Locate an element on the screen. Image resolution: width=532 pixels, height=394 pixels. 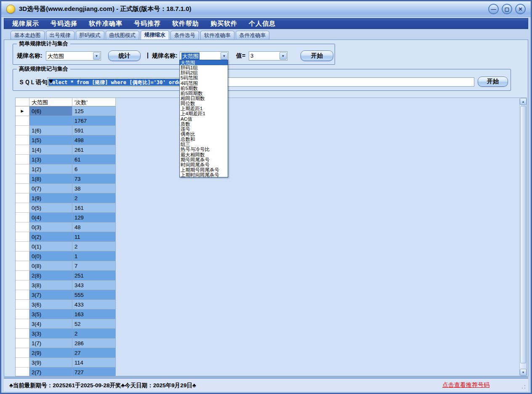
cell-range: 1(3) is located at coordinates (51, 160).